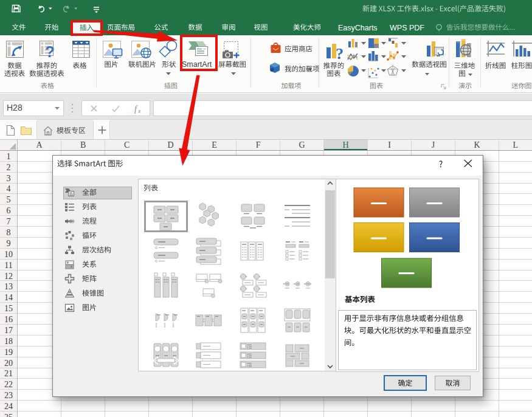 This screenshot has height=417, width=532. What do you see at coordinates (9, 309) in the screenshot?
I see `svg-text: 15` at bounding box center [9, 309].